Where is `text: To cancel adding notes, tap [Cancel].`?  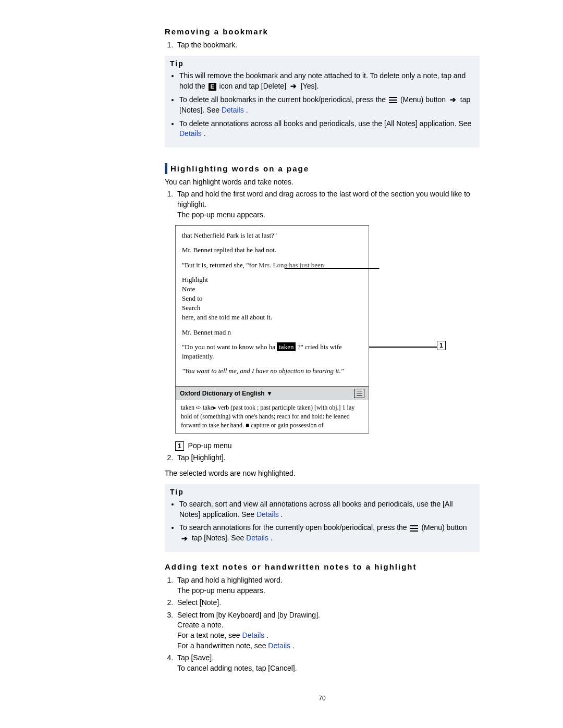
text: To cancel adding notes, tap [Cancel]. is located at coordinates (237, 668).